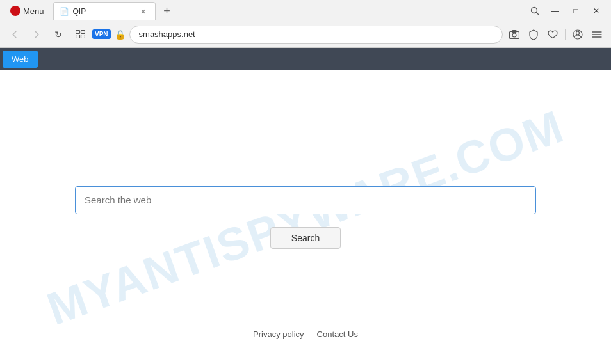 This screenshot has width=611, height=364. What do you see at coordinates (306, 334) in the screenshot?
I see `footer-links: Privacy policy Contact Us` at bounding box center [306, 334].